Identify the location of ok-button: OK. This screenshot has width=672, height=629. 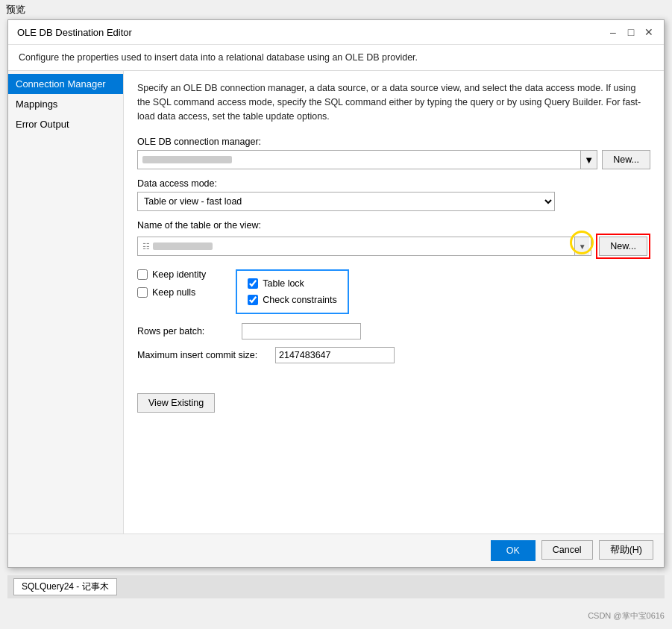
(513, 551).